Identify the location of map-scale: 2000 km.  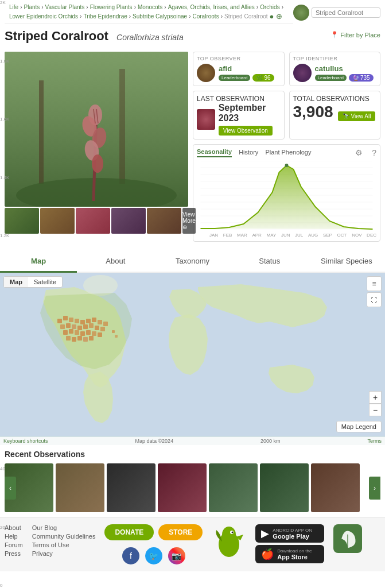
(271, 441).